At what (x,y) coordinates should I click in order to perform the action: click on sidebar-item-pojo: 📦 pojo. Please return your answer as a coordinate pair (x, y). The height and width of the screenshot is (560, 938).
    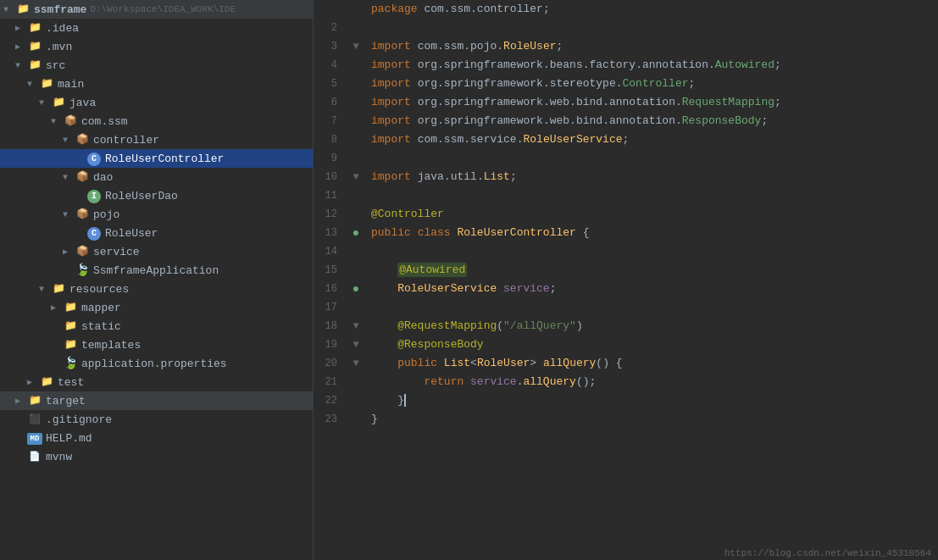
    Looking at the image, I should click on (156, 214).